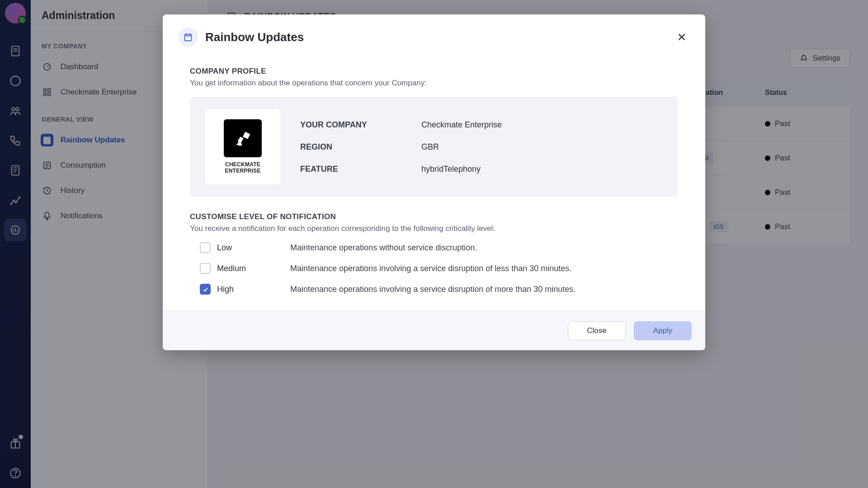 The width and height of the screenshot is (868, 488). Describe the element at coordinates (434, 71) in the screenshot. I see `company-profile-heading: COMPANY PROFILE` at that location.